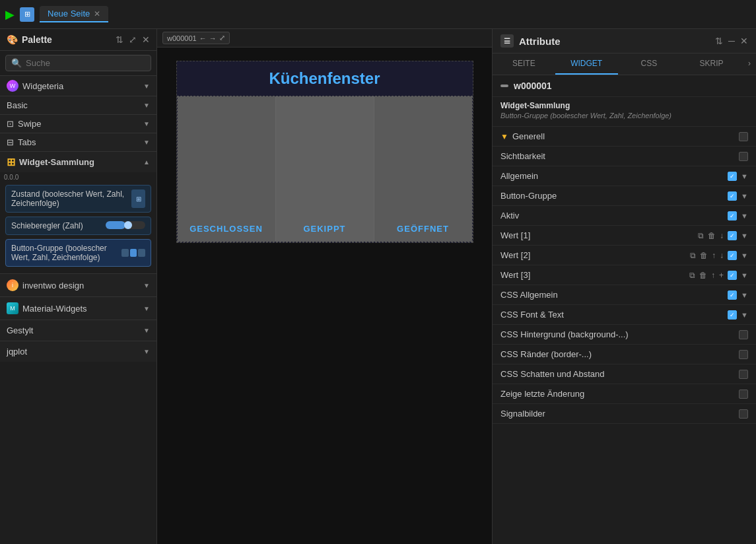  What do you see at coordinates (128, 225) in the screenshot?
I see `slider-thumb` at bounding box center [128, 225].